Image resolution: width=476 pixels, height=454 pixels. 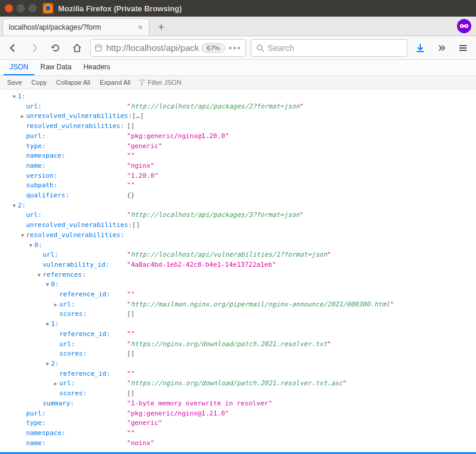 I want to click on save-button: Save, so click(x=14, y=82).